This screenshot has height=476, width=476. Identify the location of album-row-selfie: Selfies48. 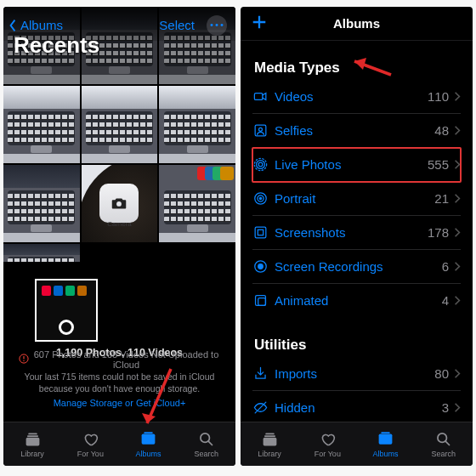
(357, 131).